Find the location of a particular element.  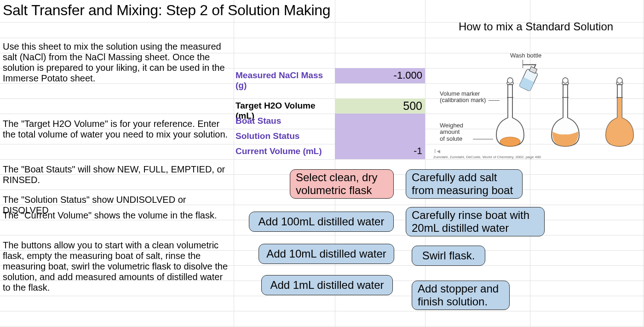

add-1ml-button: Add 1mL distilled water is located at coordinates (327, 285).